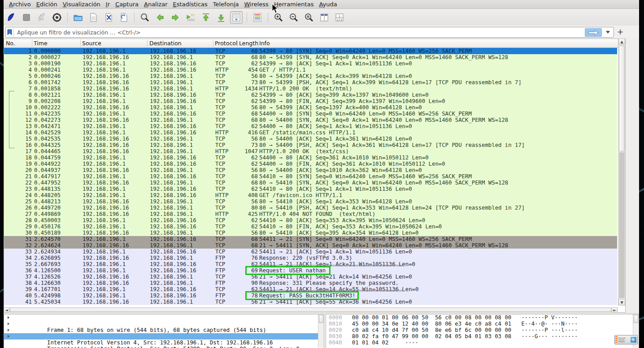 The height and width of the screenshot is (348, 644). I want to click on packet-row: 21 0.447917 192.168.196.1 192.168.196.16…, so click(310, 176).